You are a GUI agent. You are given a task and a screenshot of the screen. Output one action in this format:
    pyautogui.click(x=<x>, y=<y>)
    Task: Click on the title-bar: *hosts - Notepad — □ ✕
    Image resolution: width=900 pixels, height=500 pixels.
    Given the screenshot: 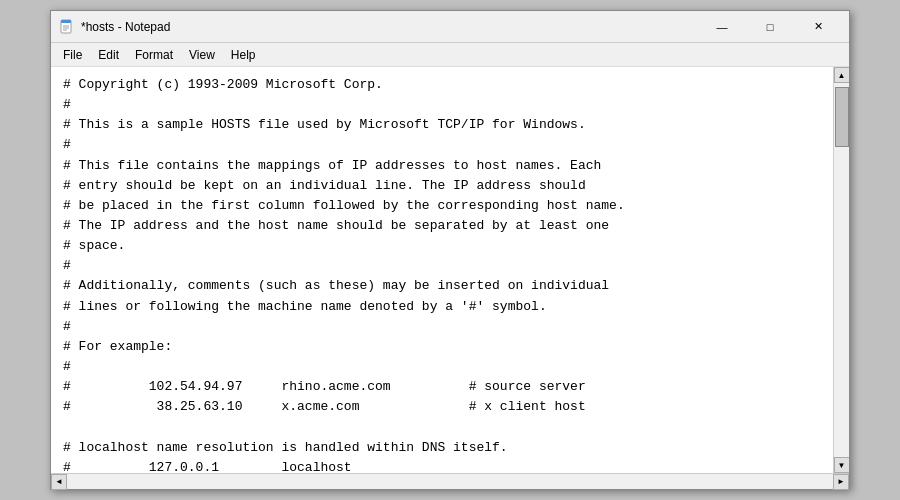 What is the action you would take?
    pyautogui.click(x=450, y=27)
    